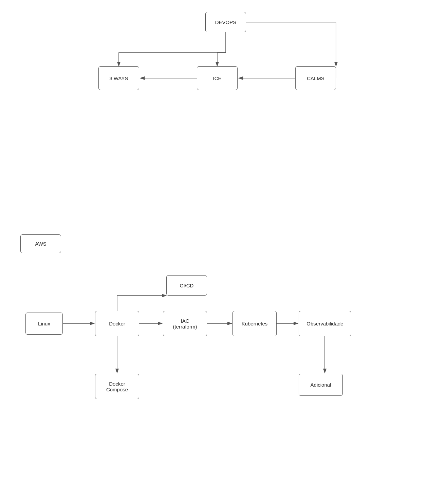 This screenshot has width=448, height=496. I want to click on node-linux: Linux, so click(44, 323).